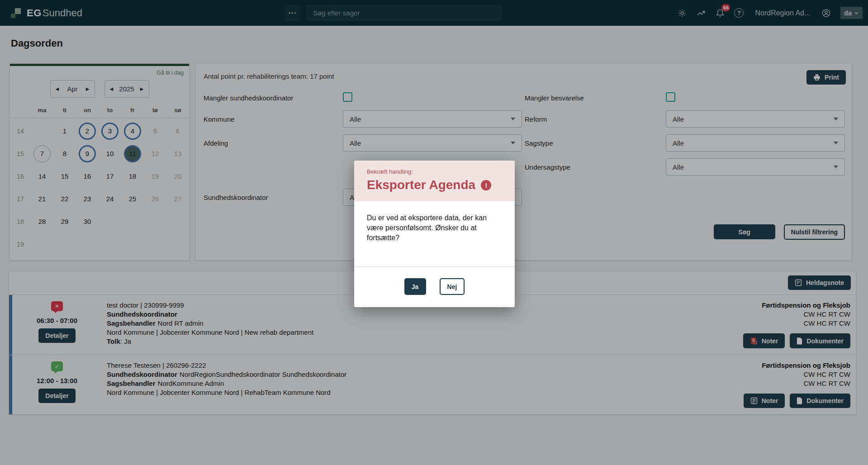  Describe the element at coordinates (434, 181) in the screenshot. I see `modal-header: Bekræft handling: Eksporter Agenda !` at that location.